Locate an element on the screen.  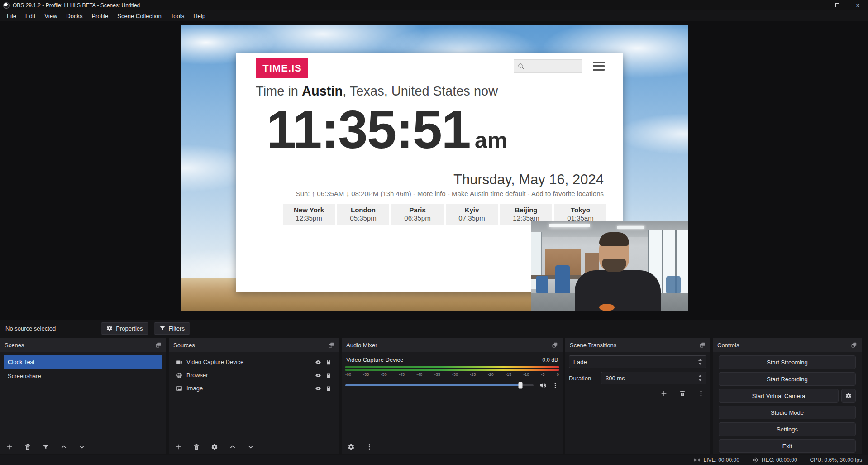
city-box: New York 12:35pm is located at coordinates (309, 214).